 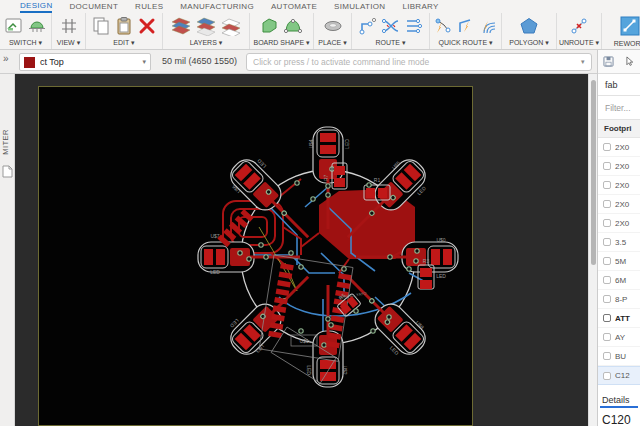 I want to click on unroute-button: UNROUTE ▾, so click(x=579, y=43).